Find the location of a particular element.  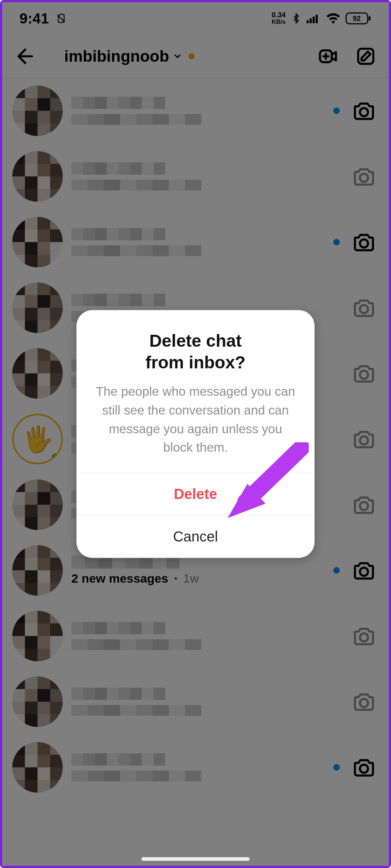

cancel-button: Cancel is located at coordinates (196, 537).